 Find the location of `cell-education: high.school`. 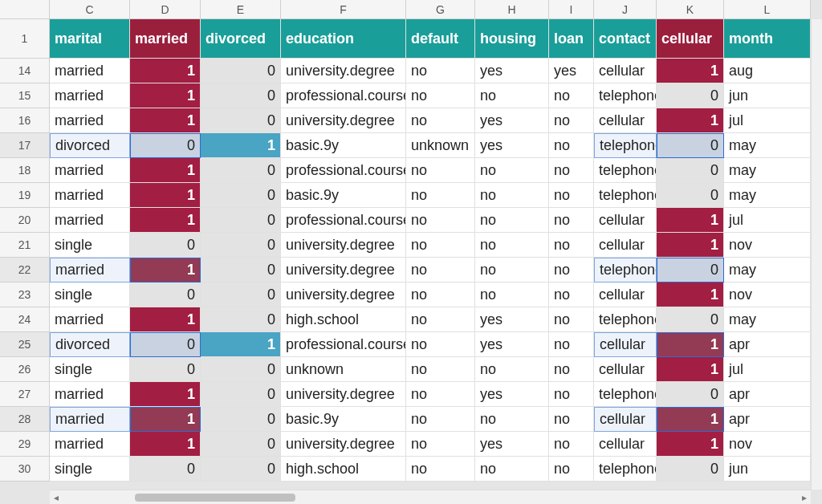

cell-education: high.school is located at coordinates (344, 469).